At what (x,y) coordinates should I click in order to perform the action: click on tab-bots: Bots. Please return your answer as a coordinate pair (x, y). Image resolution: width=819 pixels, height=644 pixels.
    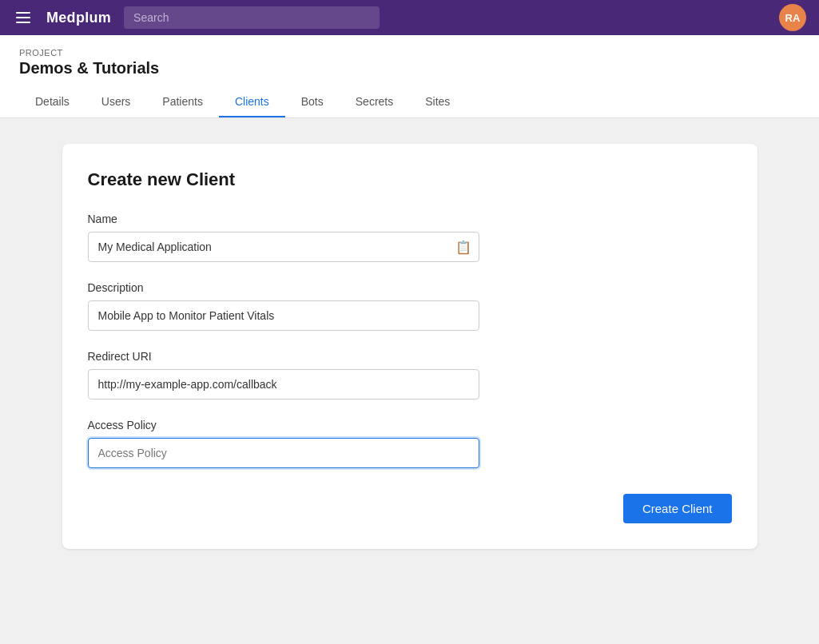
    Looking at the image, I should click on (312, 102).